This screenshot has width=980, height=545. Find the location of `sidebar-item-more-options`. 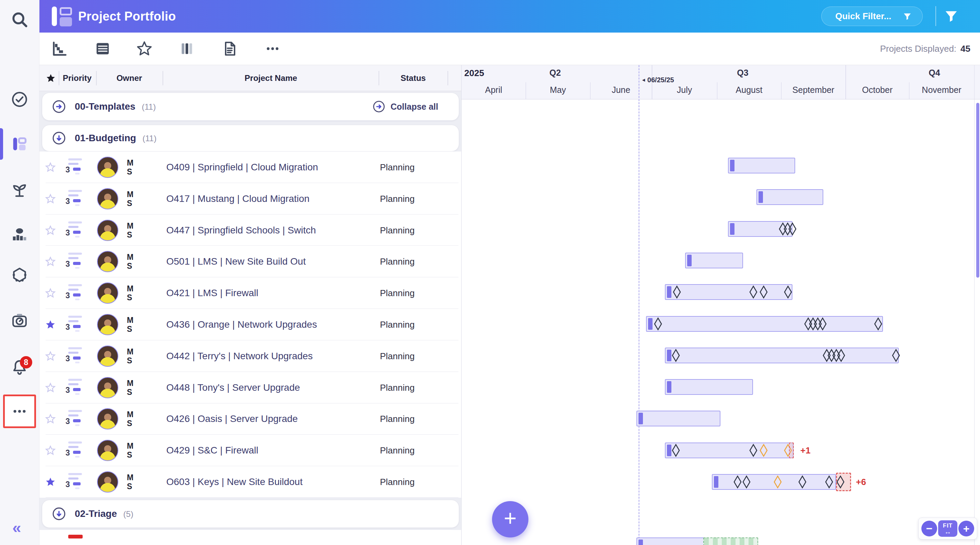

sidebar-item-more-options is located at coordinates (20, 412).